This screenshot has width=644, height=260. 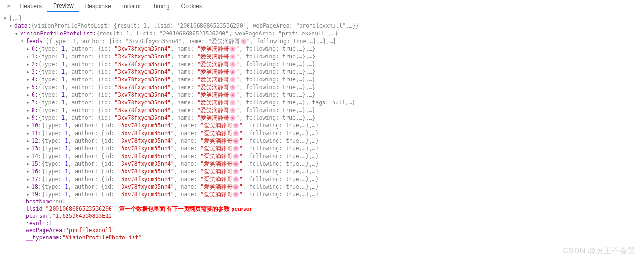 What do you see at coordinates (21, 26) in the screenshot?
I see `key: data` at bounding box center [21, 26].